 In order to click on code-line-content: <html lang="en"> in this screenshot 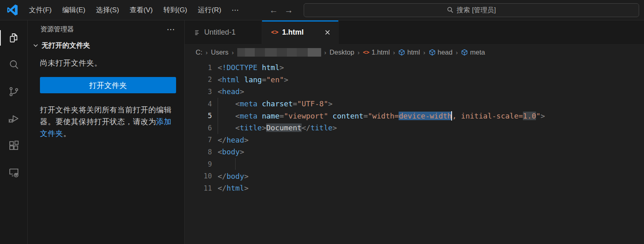, I will do `click(253, 80)`.